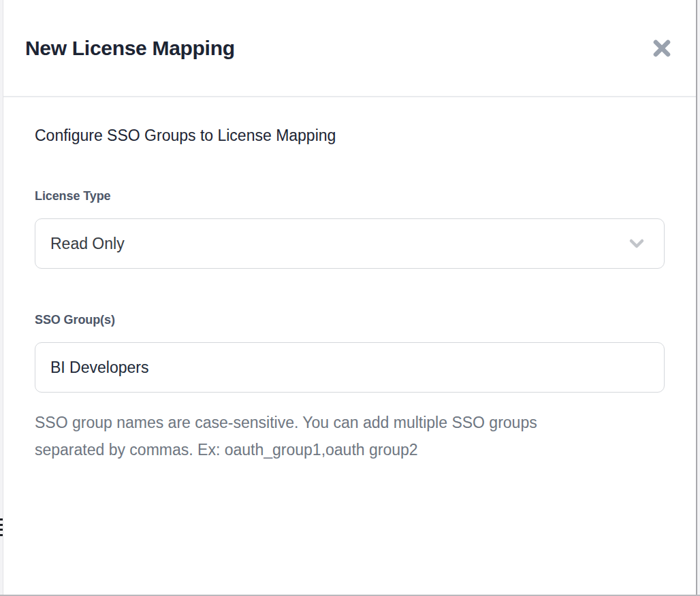  I want to click on sso-groups-input, so click(350, 367).